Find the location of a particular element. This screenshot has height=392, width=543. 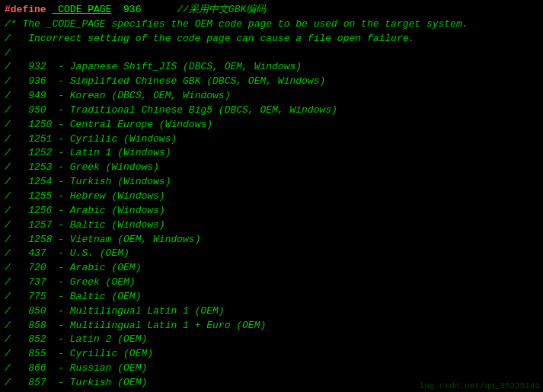

code-line: / 1252 - Latin 1 (Windows) is located at coordinates (271, 154).